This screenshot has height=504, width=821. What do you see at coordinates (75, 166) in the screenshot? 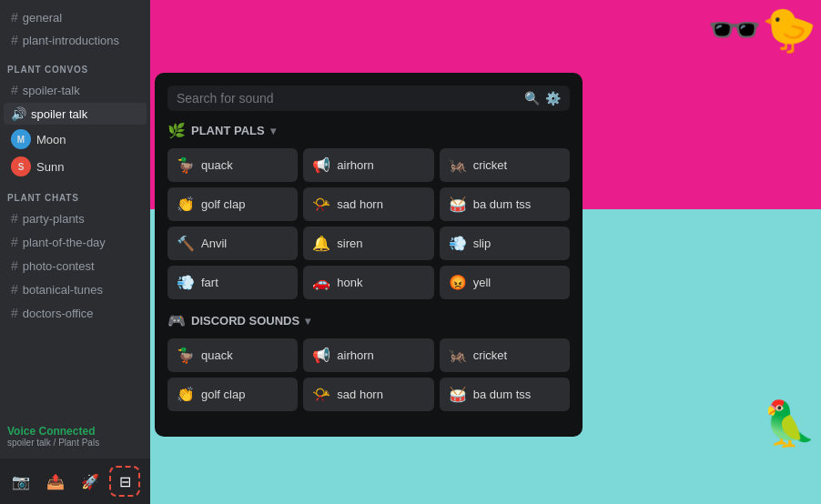
I see `user-item-sunn: S Sunn` at bounding box center [75, 166].